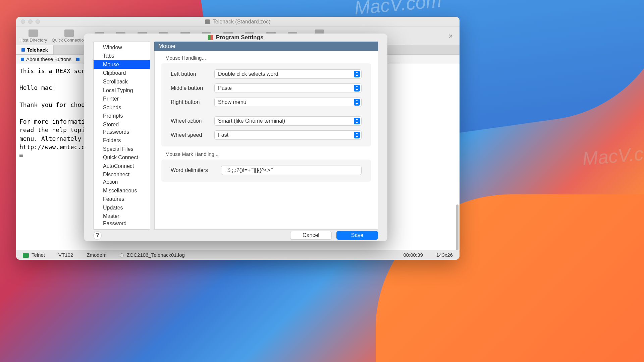 Image resolution: width=644 pixels, height=362 pixels. What do you see at coordinates (30, 21) in the screenshot?
I see `minimize-button` at bounding box center [30, 21].